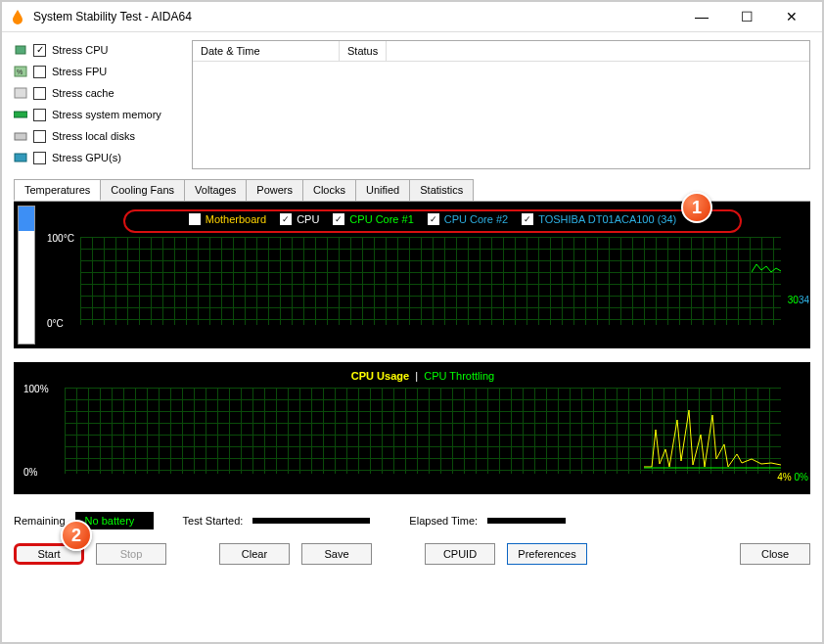  Describe the element at coordinates (712, 435) in the screenshot. I see `usage-trace` at that location.